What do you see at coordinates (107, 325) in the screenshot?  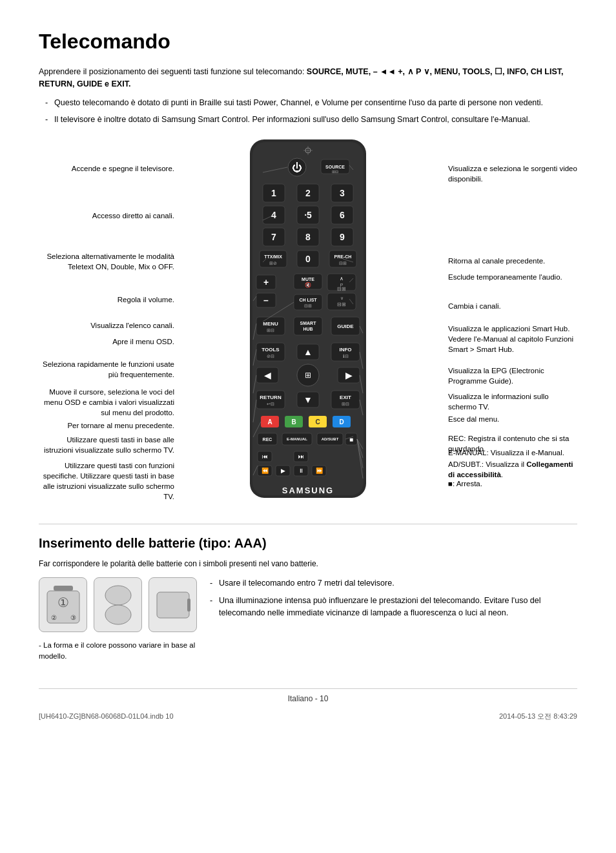 I see `annotation-chlist: Visualizza l'elenco canali.` at bounding box center [107, 325].